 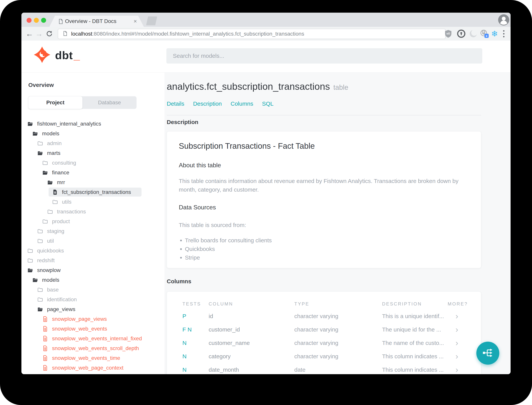 I want to click on tree-item-label: fct_subscription_transactions, so click(x=96, y=192).